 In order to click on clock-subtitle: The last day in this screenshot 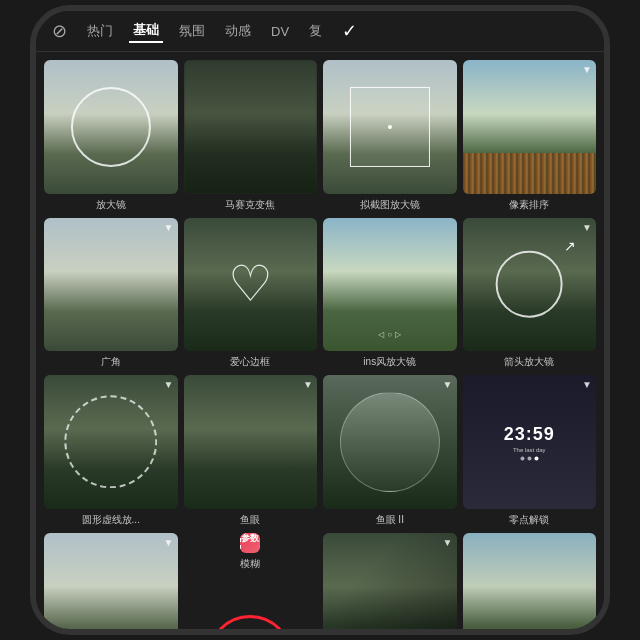, I will do `click(530, 449)`.